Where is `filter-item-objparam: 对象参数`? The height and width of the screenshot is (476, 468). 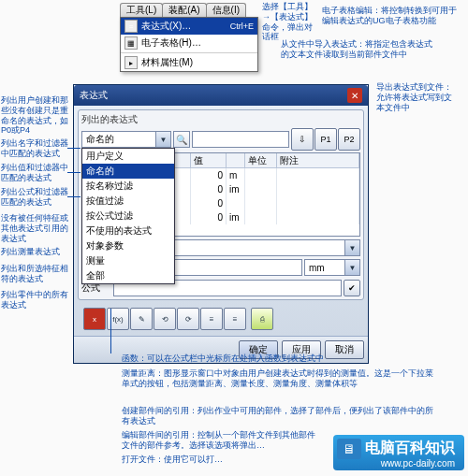
filter-item-objparam: 对象参数 is located at coordinates (128, 246).